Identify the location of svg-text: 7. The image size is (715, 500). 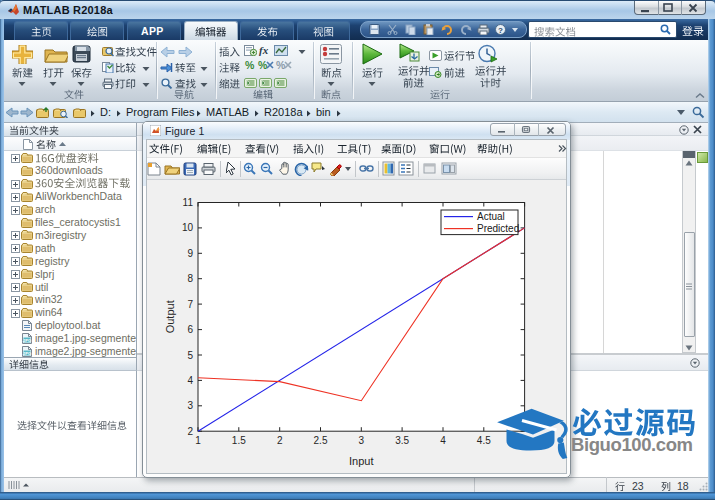
(190, 304).